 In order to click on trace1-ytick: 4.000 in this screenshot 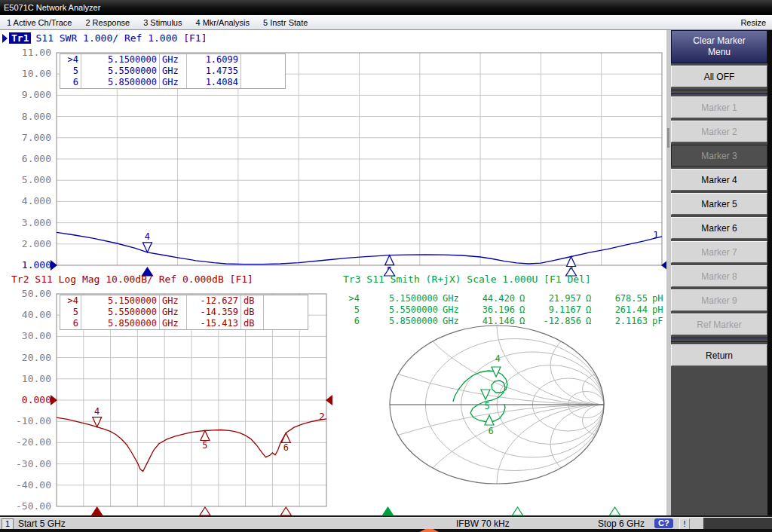, I will do `click(28, 200)`.